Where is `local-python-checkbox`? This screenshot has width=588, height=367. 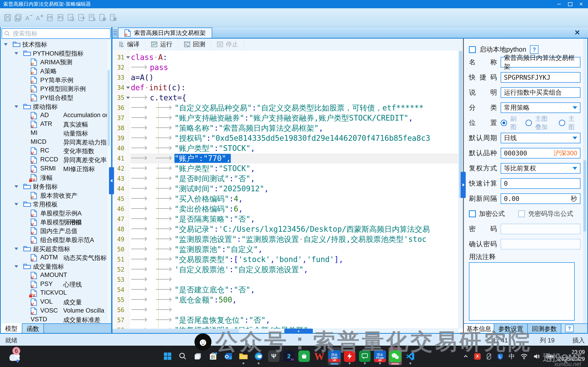 local-python-checkbox is located at coordinates (472, 50).